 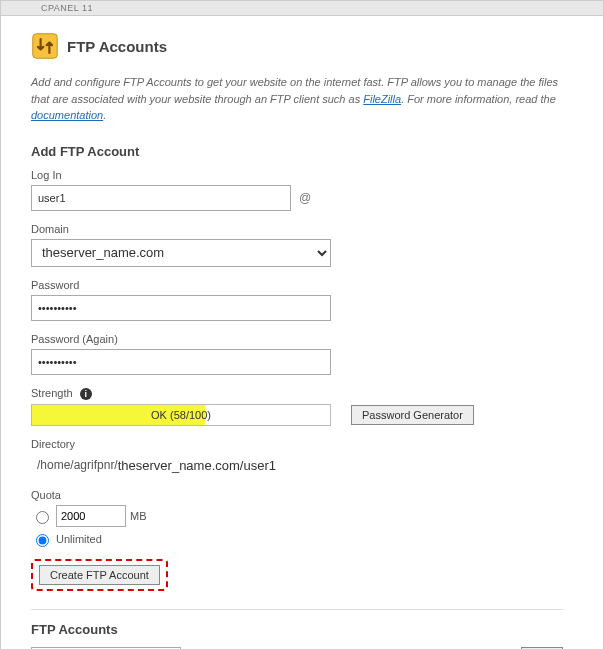 I want to click on domain-label: Domain, so click(x=297, y=229).